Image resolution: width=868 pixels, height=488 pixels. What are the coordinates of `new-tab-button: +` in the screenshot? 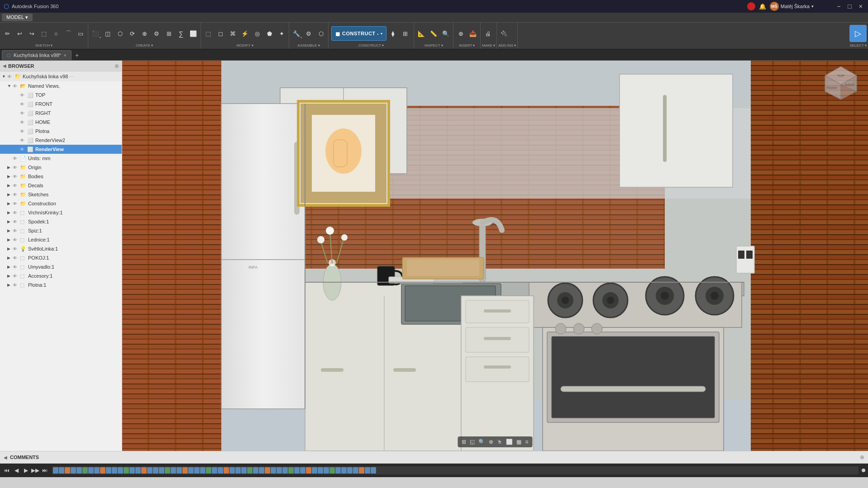 It's located at (77, 55).